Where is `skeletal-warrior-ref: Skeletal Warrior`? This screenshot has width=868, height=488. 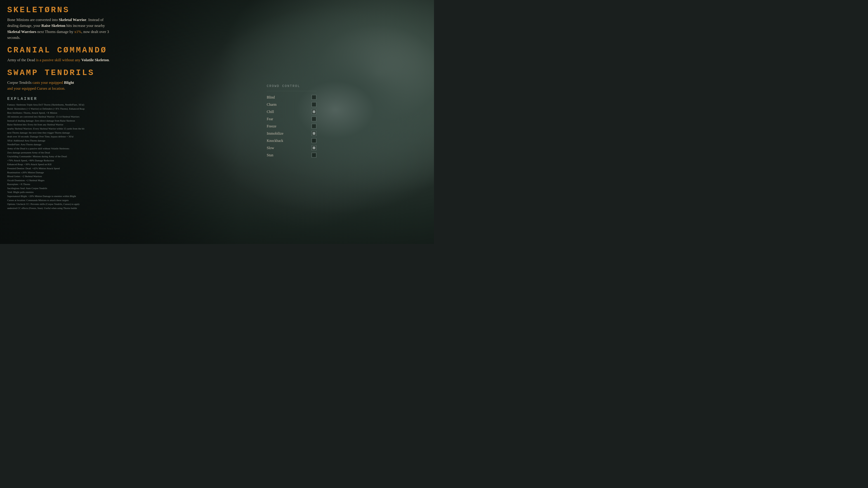 skeletal-warrior-ref: Skeletal Warrior is located at coordinates (72, 20).